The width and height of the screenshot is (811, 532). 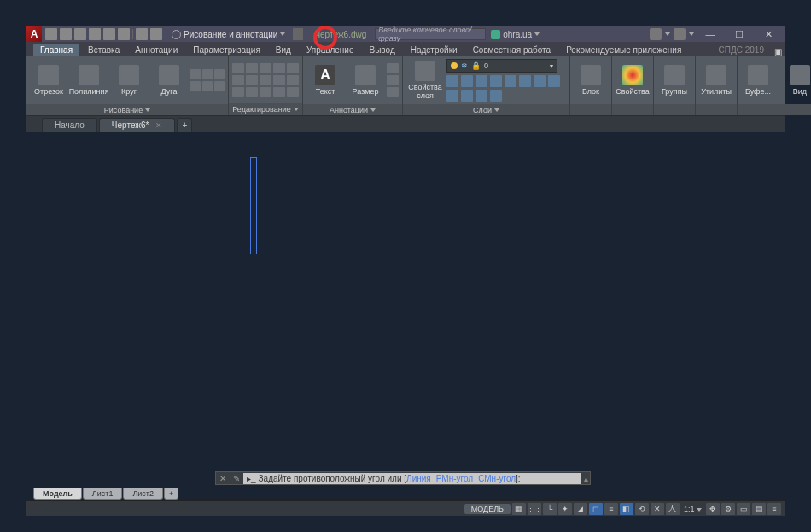 What do you see at coordinates (434, 50) in the screenshot?
I see `ribbon-tab-addins: Надстройки` at bounding box center [434, 50].